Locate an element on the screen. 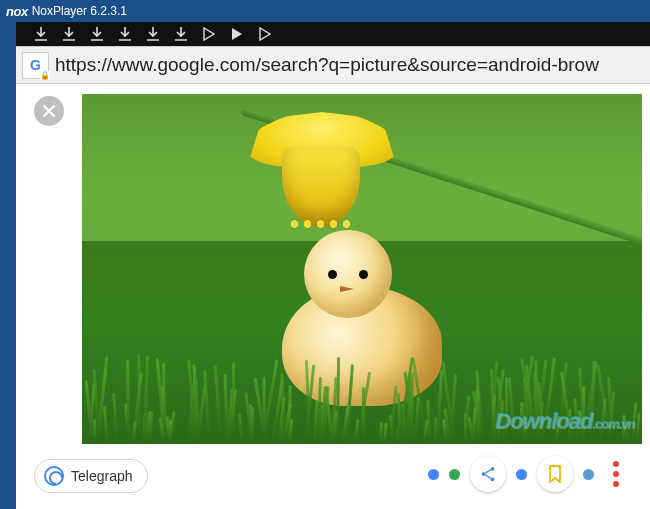  action-row is located at coordinates (528, 474).